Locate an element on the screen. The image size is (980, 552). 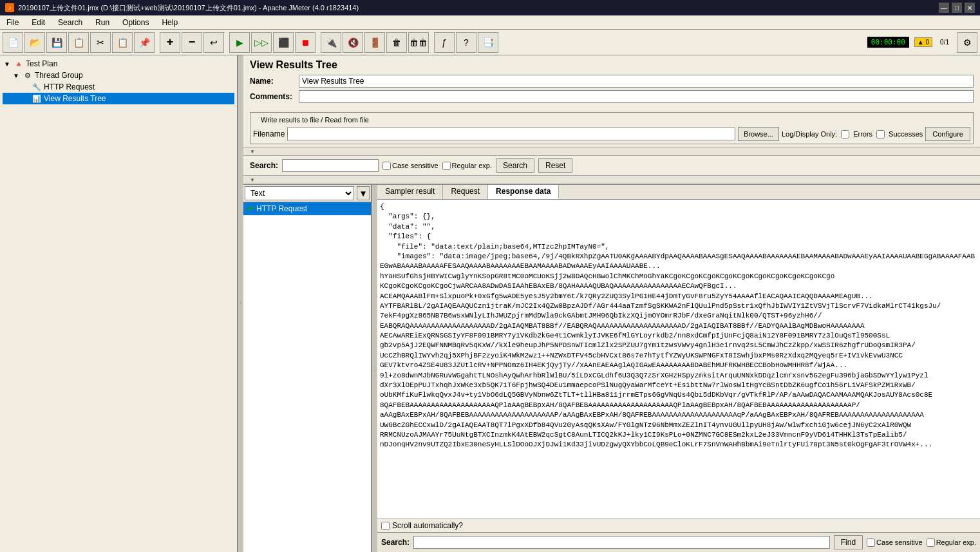
regex-checkbox is located at coordinates (447, 166).